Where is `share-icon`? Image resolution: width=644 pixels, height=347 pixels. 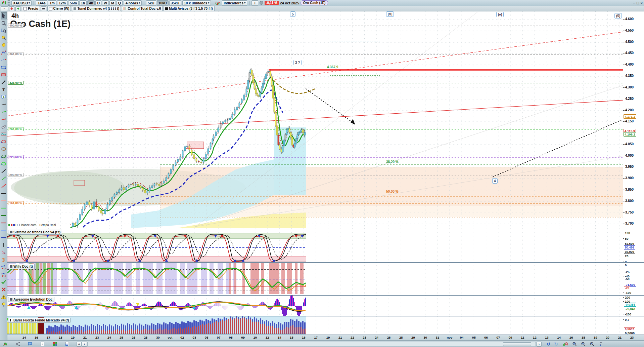 share-icon is located at coordinates (18, 344).